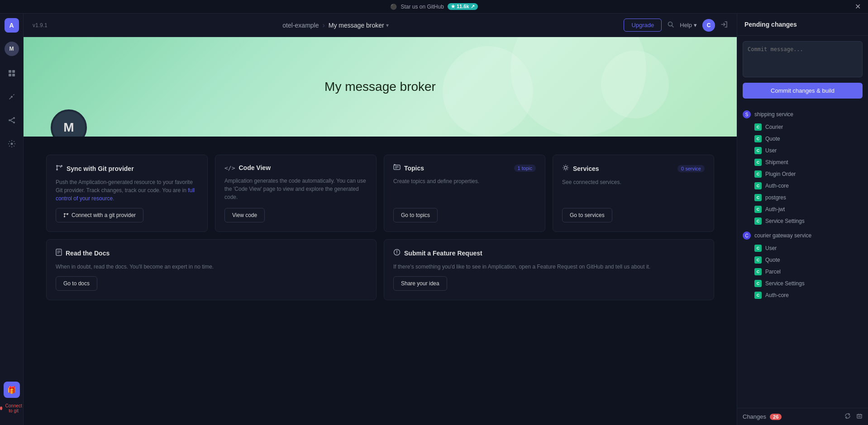  I want to click on connect-git-button: Connect to git, so click(12, 408).